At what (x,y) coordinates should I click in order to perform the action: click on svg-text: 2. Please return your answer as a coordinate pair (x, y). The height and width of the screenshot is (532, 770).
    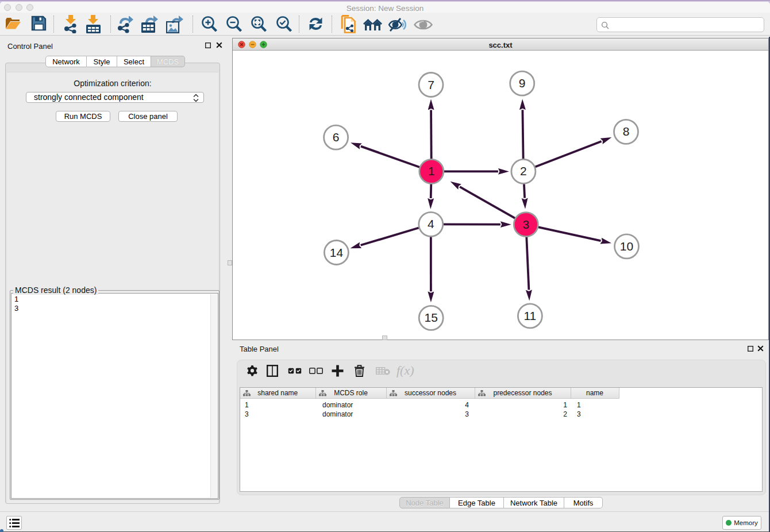
    Looking at the image, I should click on (523, 171).